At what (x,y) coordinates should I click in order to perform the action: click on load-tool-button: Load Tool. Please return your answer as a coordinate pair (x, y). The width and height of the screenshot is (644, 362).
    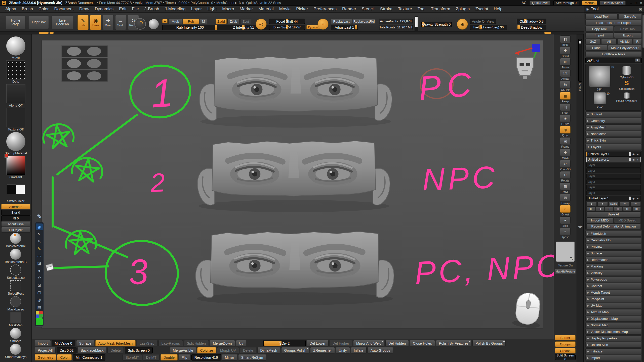
    Looking at the image, I should click on (601, 16).